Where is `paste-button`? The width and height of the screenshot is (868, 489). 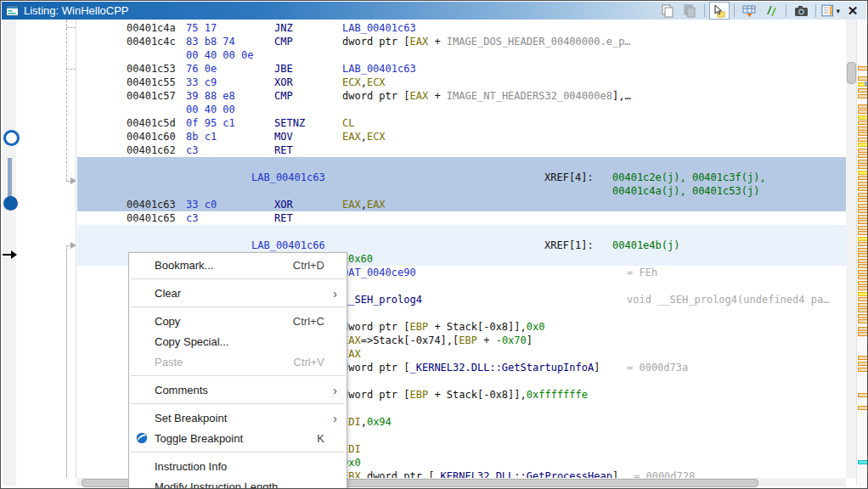
paste-button is located at coordinates (690, 10).